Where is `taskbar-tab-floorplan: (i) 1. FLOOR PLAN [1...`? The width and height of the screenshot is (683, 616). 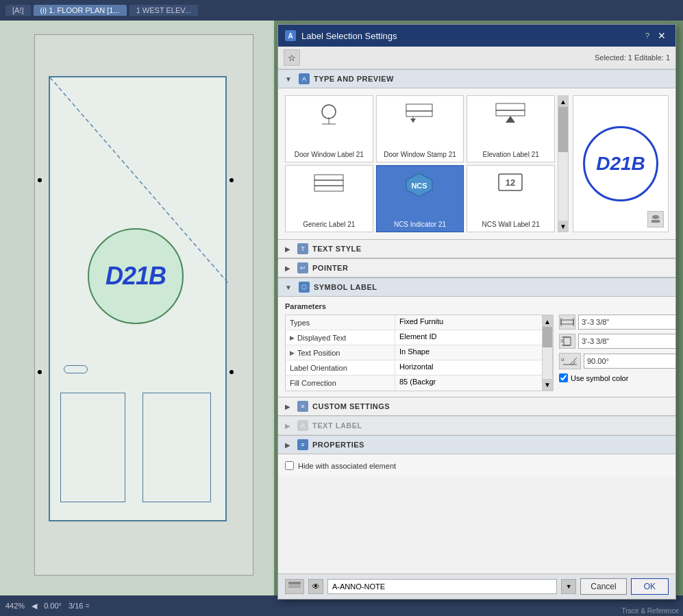 taskbar-tab-floorplan: (i) 1. FLOOR PLAN [1... is located at coordinates (80, 10).